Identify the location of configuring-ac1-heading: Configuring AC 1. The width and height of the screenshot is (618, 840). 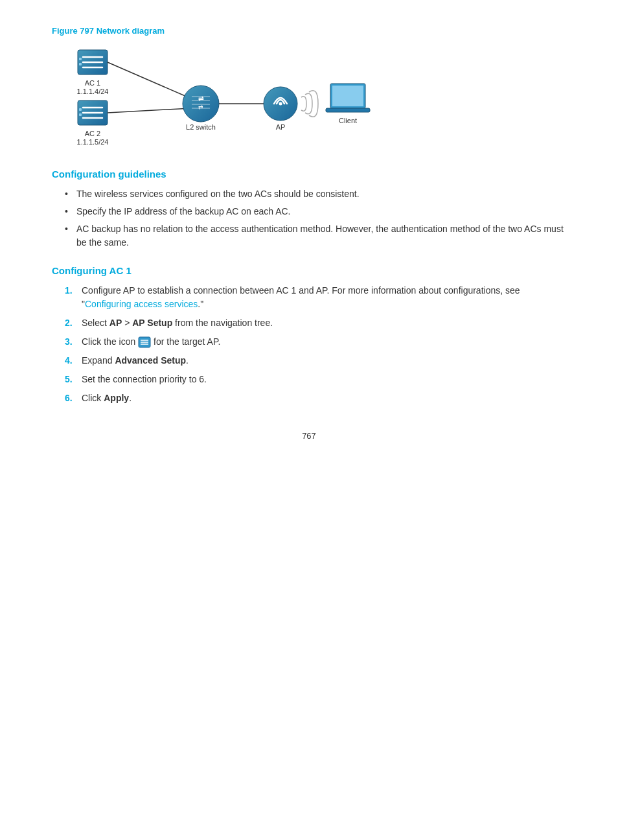
(309, 271).